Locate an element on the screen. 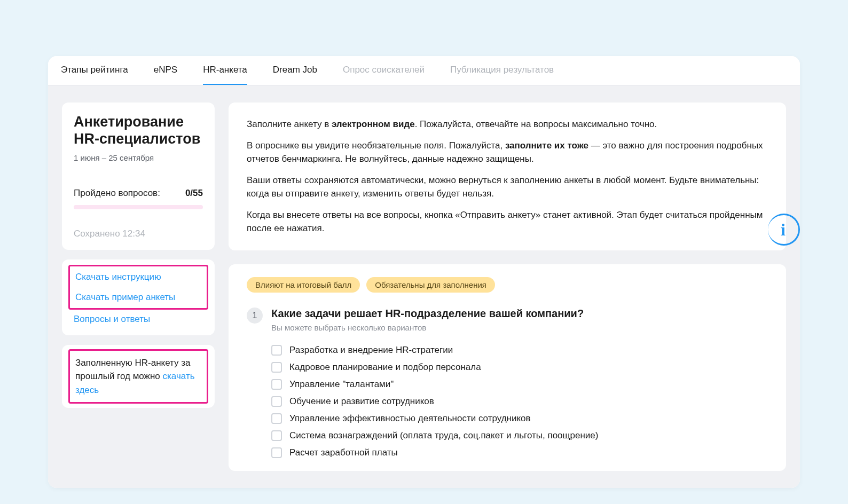 The width and height of the screenshot is (848, 504). highlight-prev-year: Заполненную HR-анкету за прошлый год мож… is located at coordinates (138, 377).